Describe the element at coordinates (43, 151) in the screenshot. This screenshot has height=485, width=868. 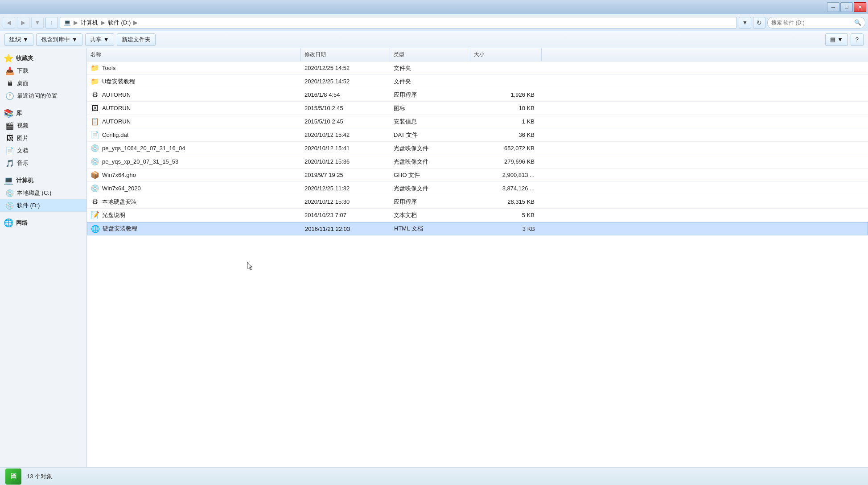
I see `sidebar-item-document: 📄 文档` at that location.